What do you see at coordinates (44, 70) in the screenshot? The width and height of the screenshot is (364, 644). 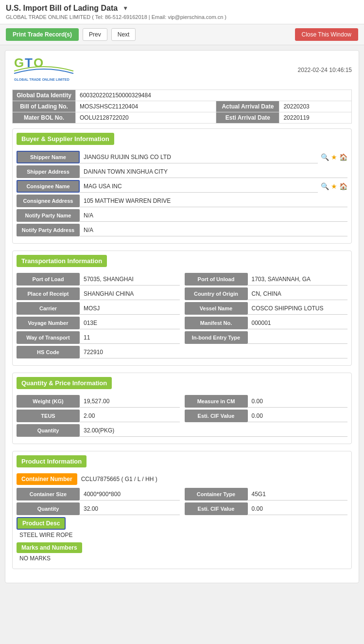 I see `company-logo: G T O GLOBAL TRADE ONLINE LIMITED` at bounding box center [44, 70].